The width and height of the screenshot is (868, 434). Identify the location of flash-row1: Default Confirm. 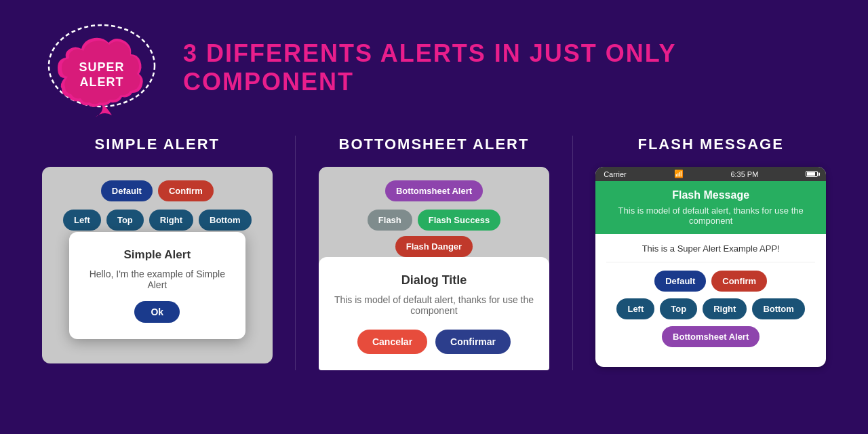
(711, 281).